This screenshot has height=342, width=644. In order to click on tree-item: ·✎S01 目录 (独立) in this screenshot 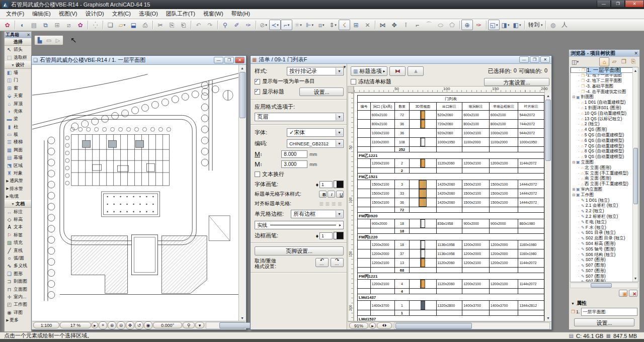, I will do `click(604, 233)`.